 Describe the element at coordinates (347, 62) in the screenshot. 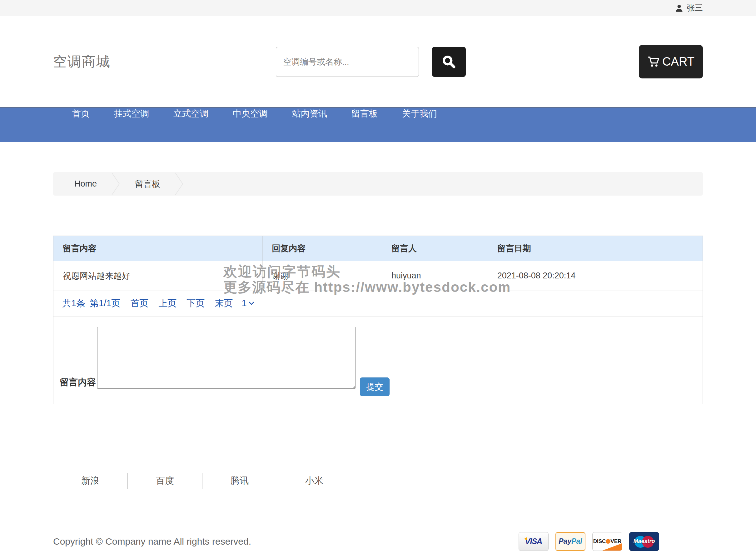

I see `search-input` at that location.